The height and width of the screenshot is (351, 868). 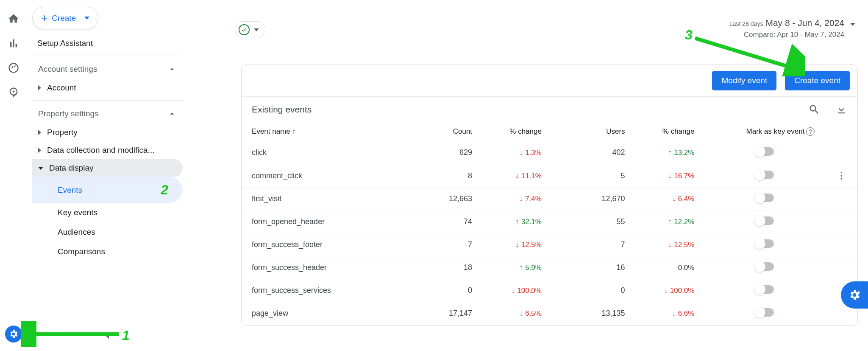 What do you see at coordinates (549, 245) in the screenshot?
I see `table-row: form_success_footer7↓ 12.5%7↓ 12.5%` at bounding box center [549, 245].